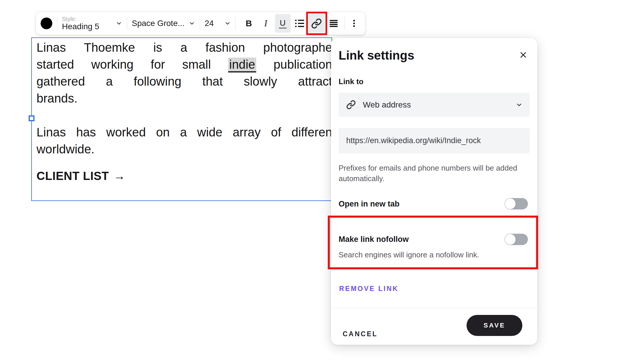 This screenshot has height=364, width=617. I want to click on bullet-list-button, so click(300, 23).